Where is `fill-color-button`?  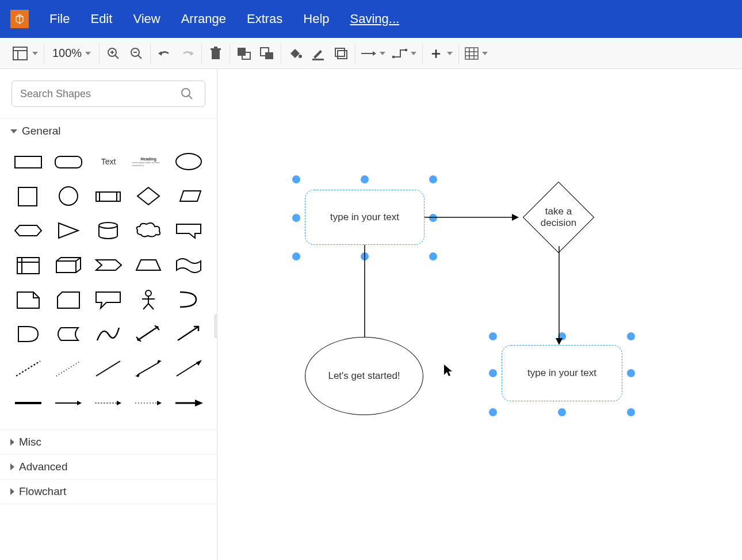 fill-color-button is located at coordinates (295, 53).